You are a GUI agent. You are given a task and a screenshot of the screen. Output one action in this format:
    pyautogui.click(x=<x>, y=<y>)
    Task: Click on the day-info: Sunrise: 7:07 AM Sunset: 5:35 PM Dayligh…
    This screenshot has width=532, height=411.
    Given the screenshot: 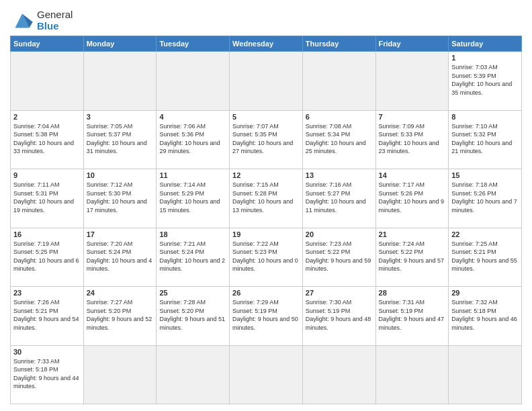 What is the action you would take?
    pyautogui.click(x=266, y=139)
    